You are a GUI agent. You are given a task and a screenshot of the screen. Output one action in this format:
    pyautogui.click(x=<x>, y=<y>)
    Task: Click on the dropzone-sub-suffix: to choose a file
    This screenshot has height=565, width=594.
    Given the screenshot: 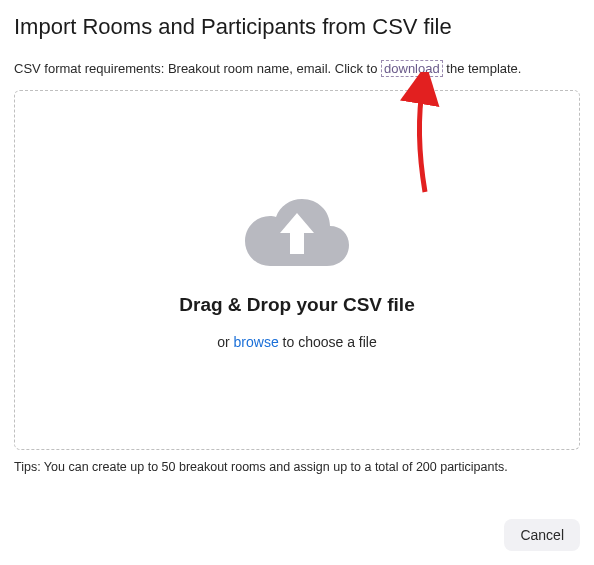 What is the action you would take?
    pyautogui.click(x=328, y=342)
    